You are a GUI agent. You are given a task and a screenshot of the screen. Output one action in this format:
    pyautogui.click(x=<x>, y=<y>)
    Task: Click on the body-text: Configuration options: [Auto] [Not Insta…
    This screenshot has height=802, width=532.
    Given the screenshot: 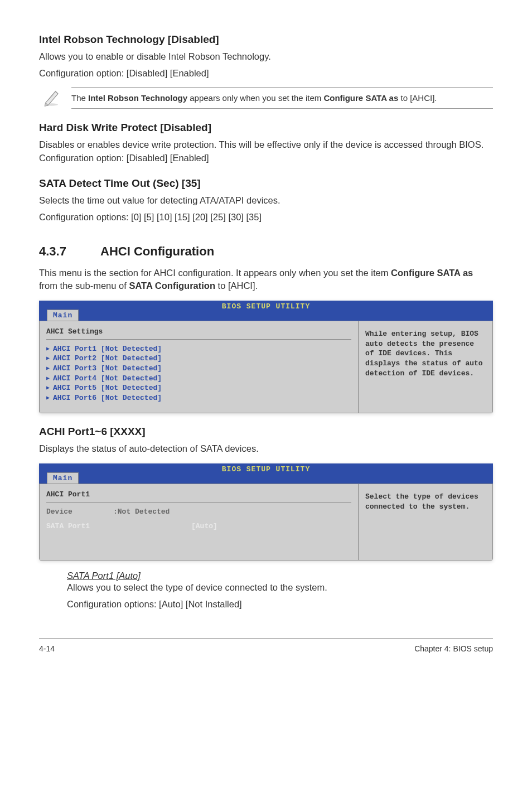 What is the action you would take?
    pyautogui.click(x=280, y=605)
    